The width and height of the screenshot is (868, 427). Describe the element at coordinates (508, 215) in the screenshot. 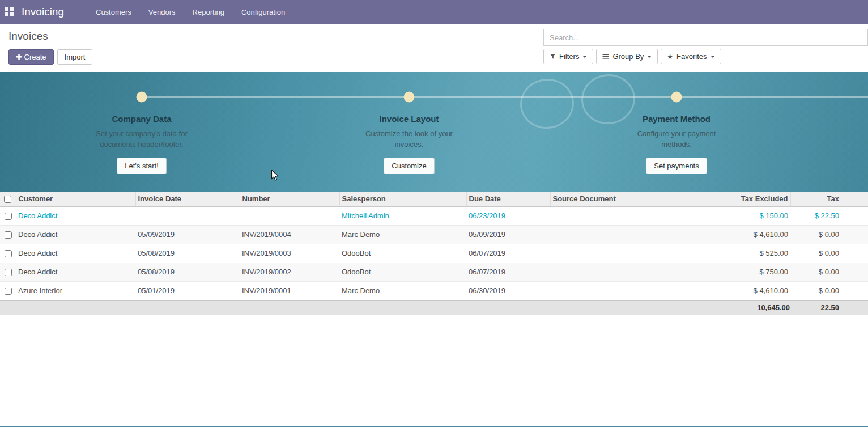

I see `cell-due-date: 06/23/2019` at that location.